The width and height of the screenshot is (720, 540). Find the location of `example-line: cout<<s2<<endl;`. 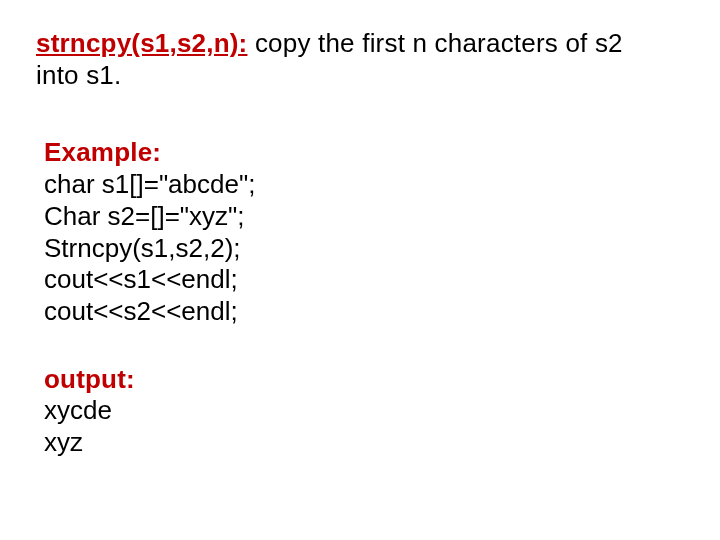

example-line: cout<<s2<<endl; is located at coordinates (367, 312).